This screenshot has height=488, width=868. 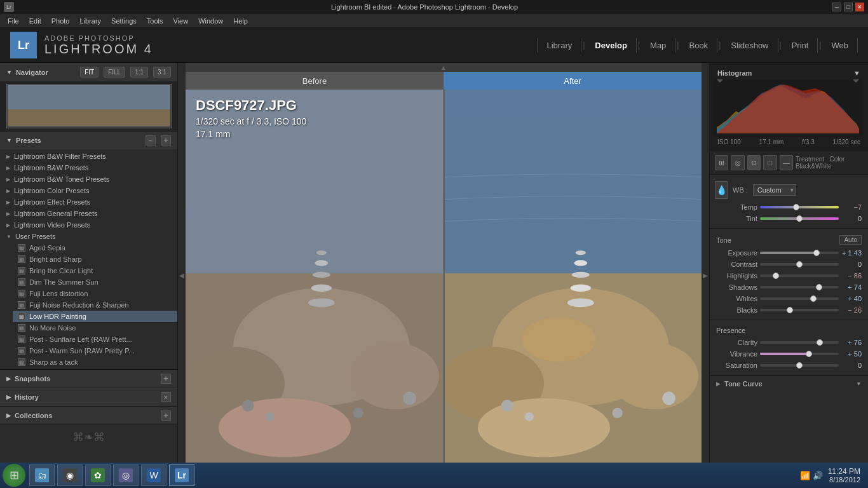 I want to click on preset-group-color: ▶ Lightroom Color Presets, so click(x=89, y=191).